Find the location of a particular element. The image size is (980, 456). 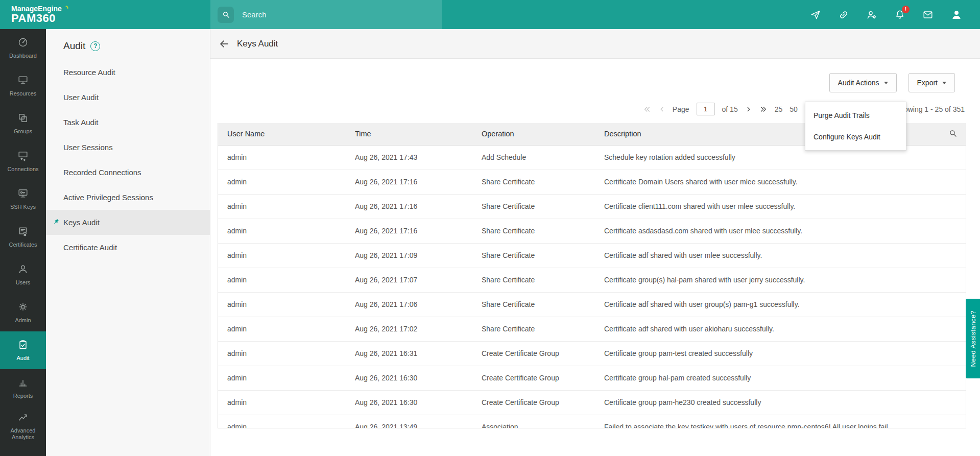

audit-icon is located at coordinates (23, 346).